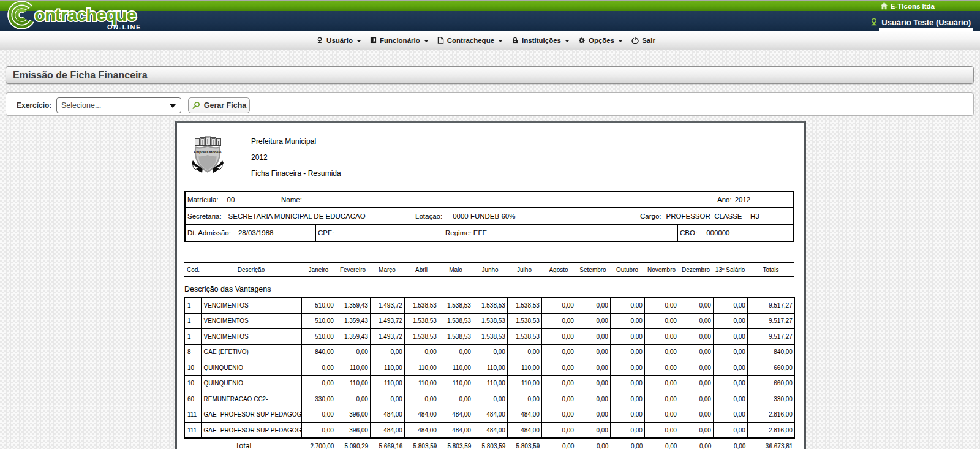 Image resolution: width=980 pixels, height=449 pixels. I want to click on svg-text: ON-LINE, so click(124, 27).